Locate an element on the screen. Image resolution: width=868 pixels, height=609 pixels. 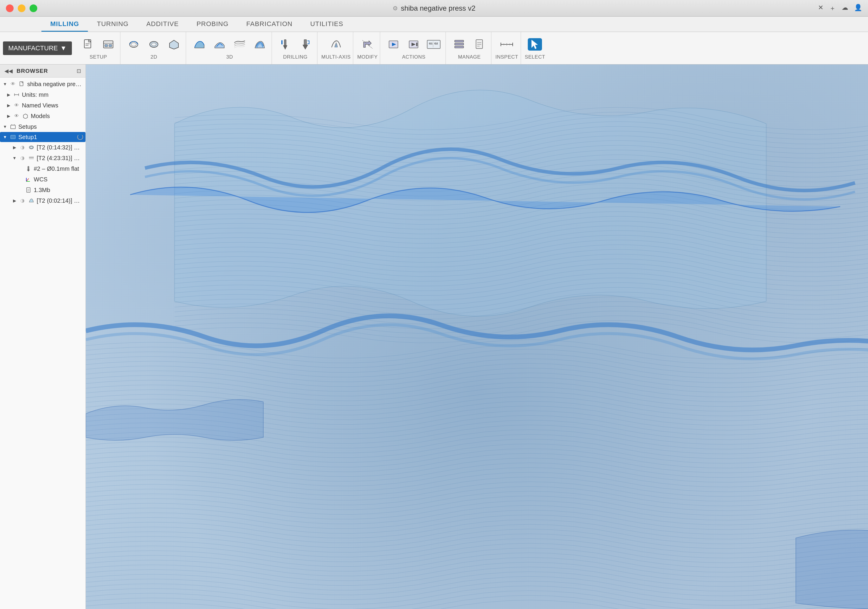
setup-label: SETUP is located at coordinates (98, 57).